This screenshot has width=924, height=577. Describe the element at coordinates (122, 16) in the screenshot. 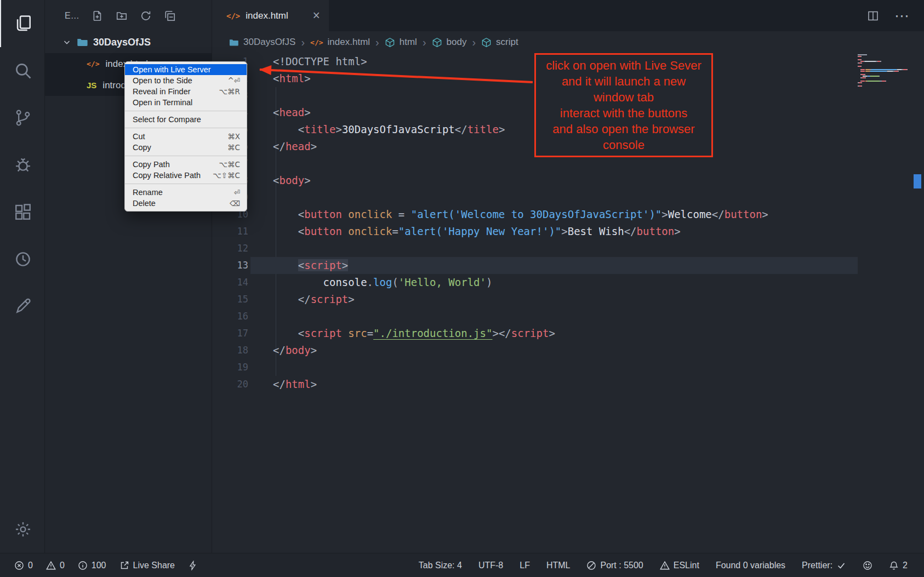

I see `new-folder-icon` at that location.